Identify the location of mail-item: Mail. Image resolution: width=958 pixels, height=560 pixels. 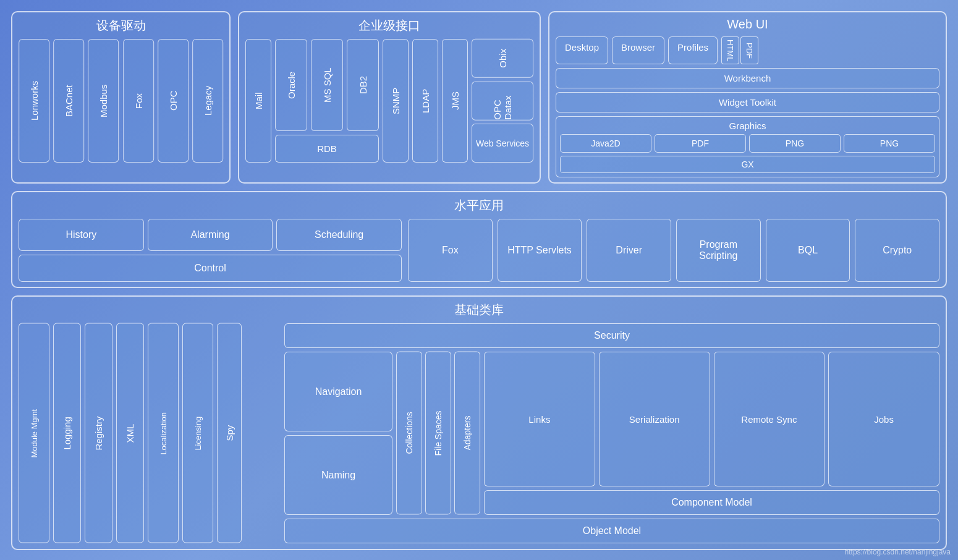
(258, 101).